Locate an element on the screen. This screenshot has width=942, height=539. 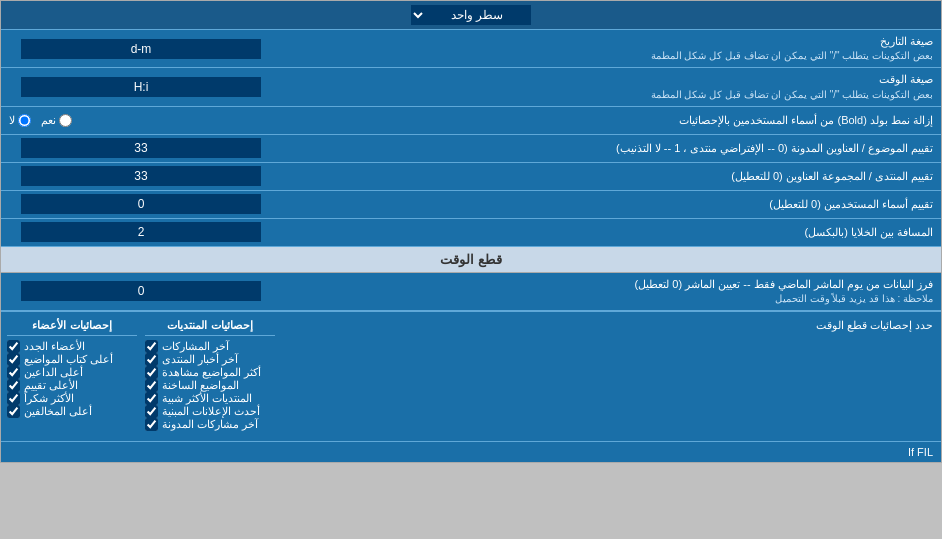
forum-groups-row: تقييم المنتدى / المجموعة العناوين (0 للت… is located at coordinates (471, 177).